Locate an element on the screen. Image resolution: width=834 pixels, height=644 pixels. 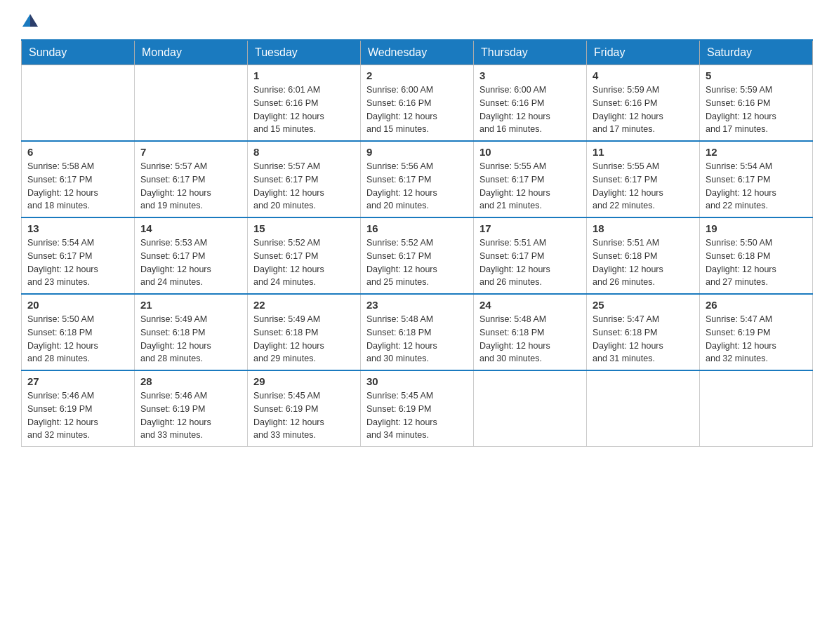
day-info: Sunrise: 5:48 AM Sunset: 6:18 PM Dayligh… is located at coordinates (530, 340).